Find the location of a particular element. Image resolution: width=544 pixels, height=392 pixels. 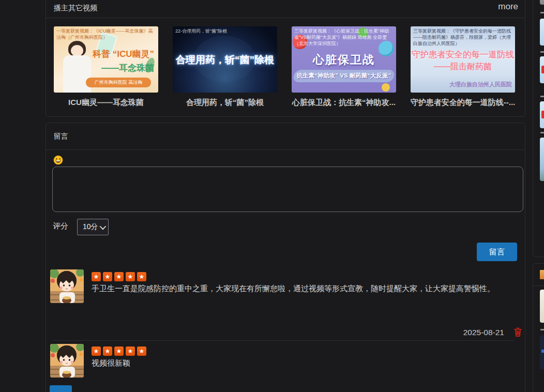

video-thumbnail: 三等奖获奖视频：《心脏保卫战：抗生素“神助攻”VS耐药菌“大反派”》杨丽娟 简雄… is located at coordinates (344, 59).